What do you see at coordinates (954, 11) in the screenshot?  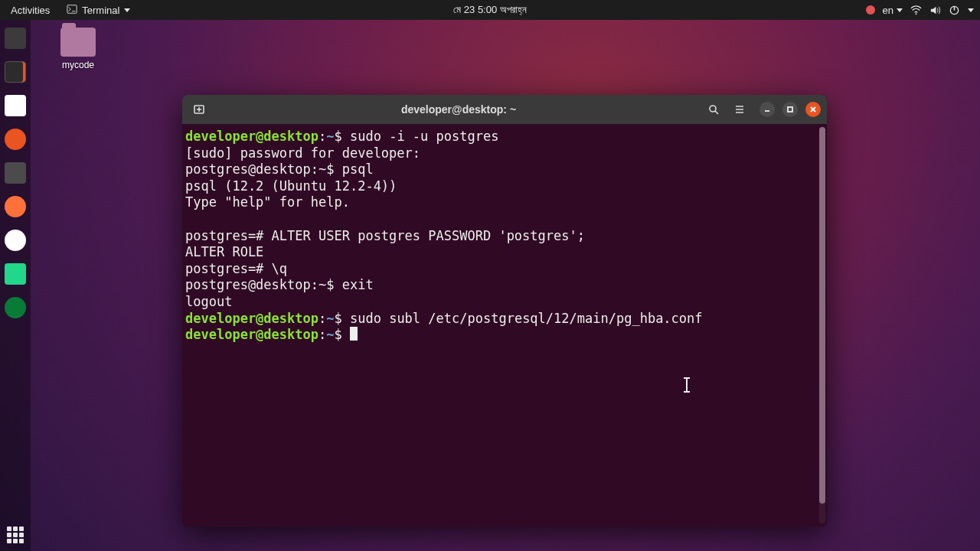 I see `power-icon` at bounding box center [954, 11].